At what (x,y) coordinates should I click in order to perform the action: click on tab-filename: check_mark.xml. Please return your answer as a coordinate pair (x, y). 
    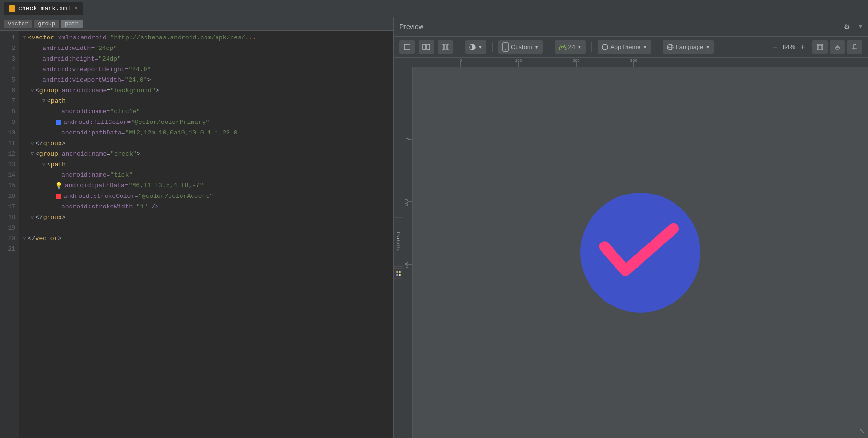
    Looking at the image, I should click on (44, 9).